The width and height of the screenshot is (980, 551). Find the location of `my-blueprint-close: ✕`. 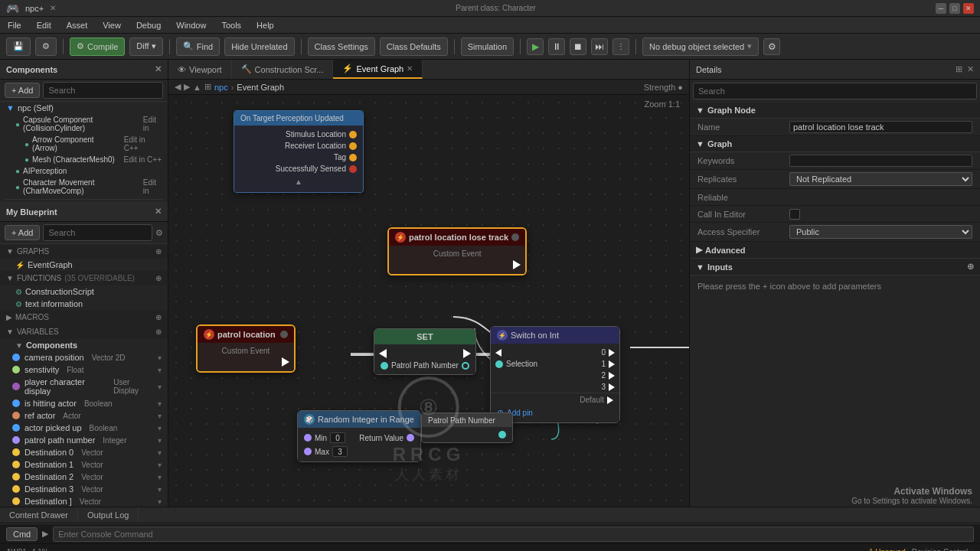

my-blueprint-close: ✕ is located at coordinates (158, 211).